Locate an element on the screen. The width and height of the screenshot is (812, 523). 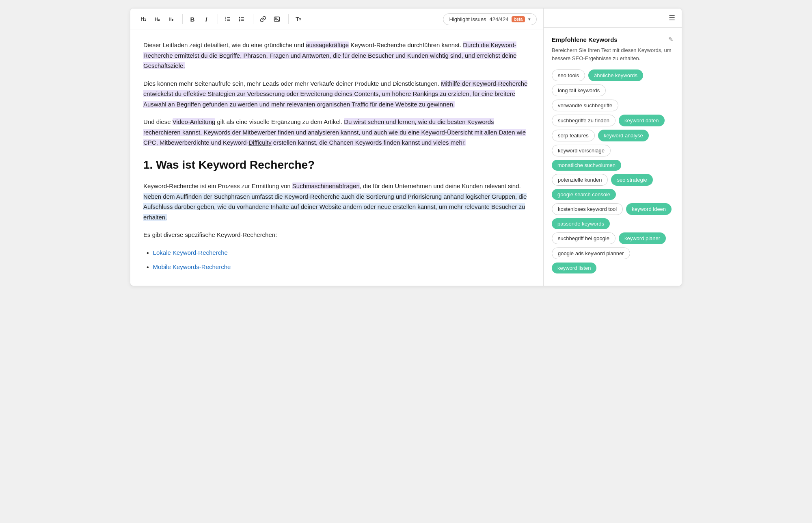
h1-button: H₁ is located at coordinates (143, 19).